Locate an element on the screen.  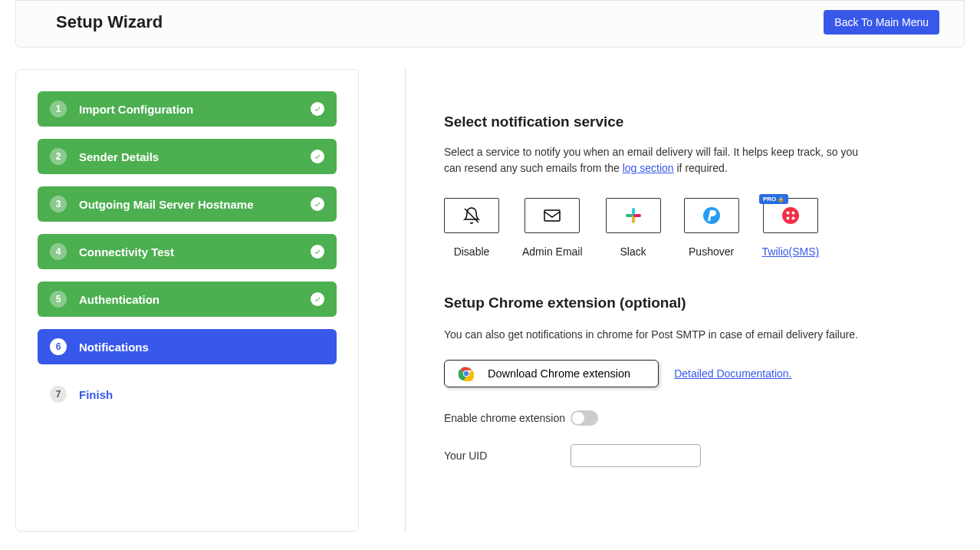
notification-description: Select a service to notify you when an e… is located at coordinates (659, 160).